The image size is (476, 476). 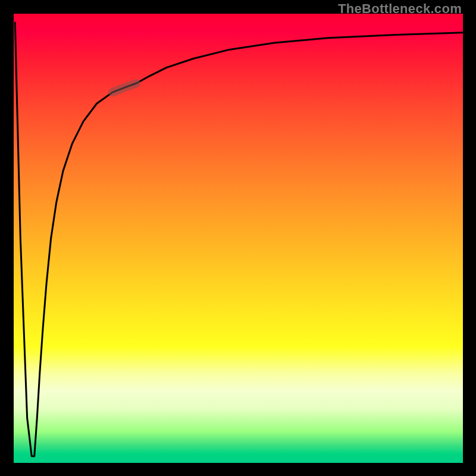 I want to click on watermark-text: TheBottleneck.com, so click(x=400, y=9).